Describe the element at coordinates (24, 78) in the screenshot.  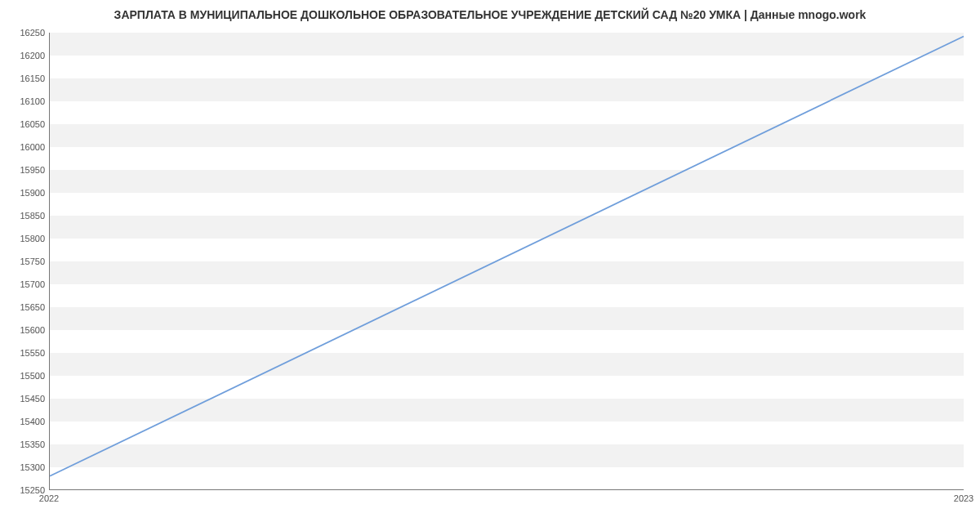
I see `y-tick-label: 16150` at that location.